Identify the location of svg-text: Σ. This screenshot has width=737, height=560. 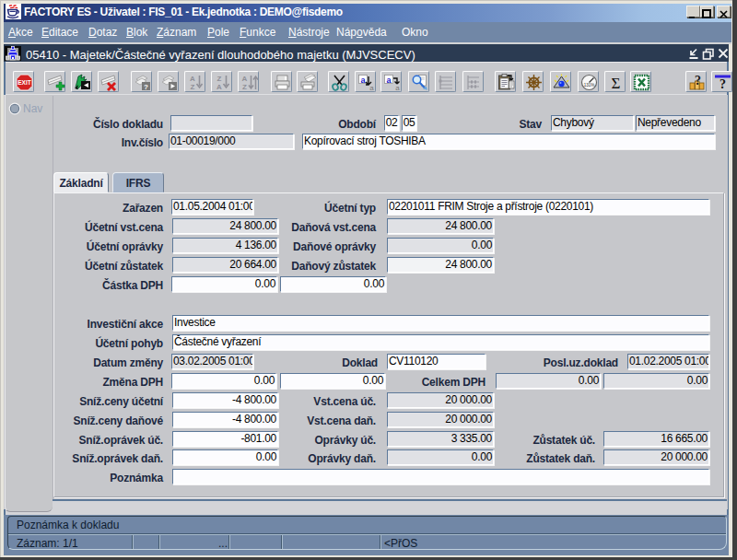
(616, 83).